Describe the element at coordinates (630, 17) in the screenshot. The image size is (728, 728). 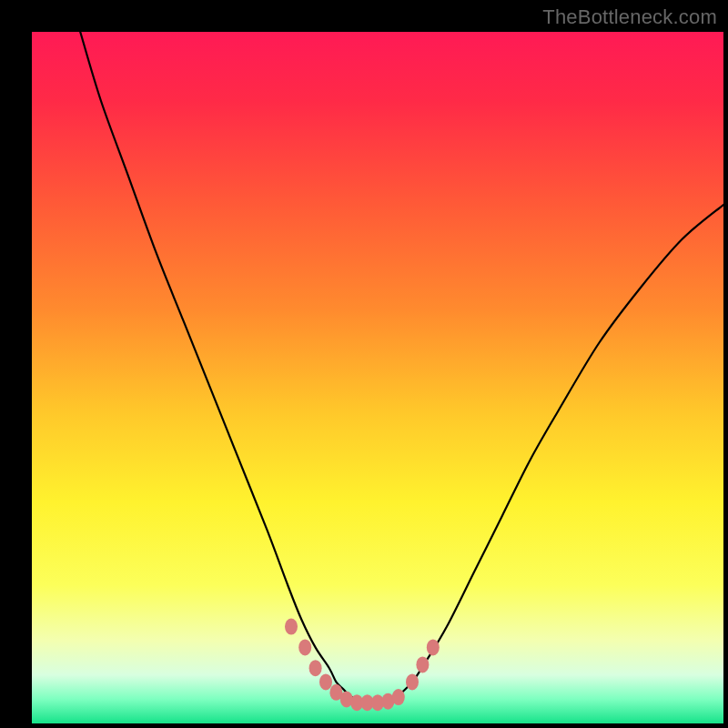
I see `watermark-text: TheBottleneck.com` at that location.